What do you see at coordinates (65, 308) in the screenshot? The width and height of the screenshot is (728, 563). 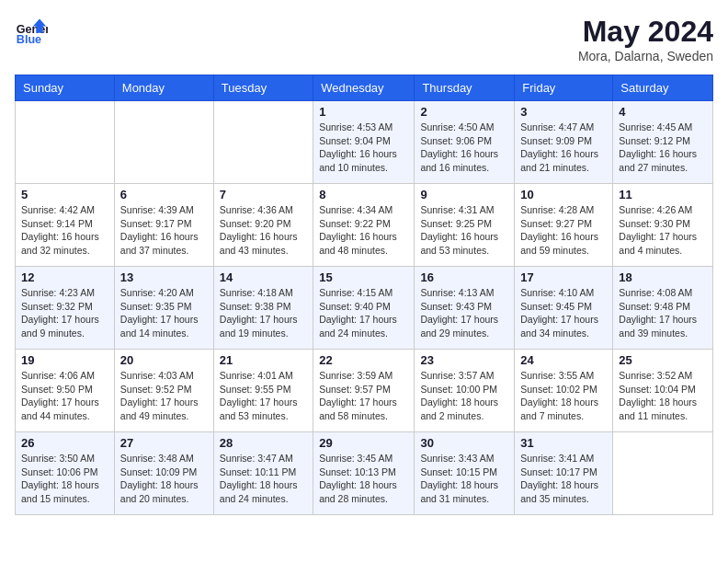 I see `calendar-day-cell: 12Sunrise: 4:23 AM Sunset: 9:32 PM Dayli…` at bounding box center [65, 308].